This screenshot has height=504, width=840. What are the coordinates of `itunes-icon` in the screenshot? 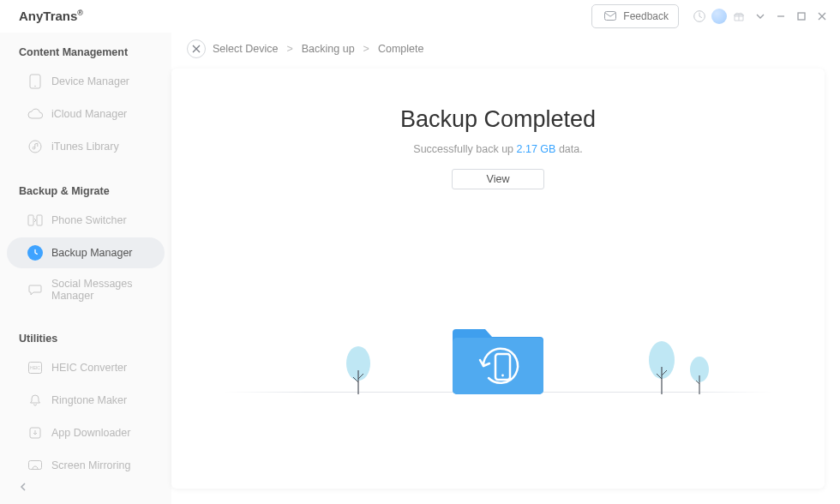 It's located at (35, 147).